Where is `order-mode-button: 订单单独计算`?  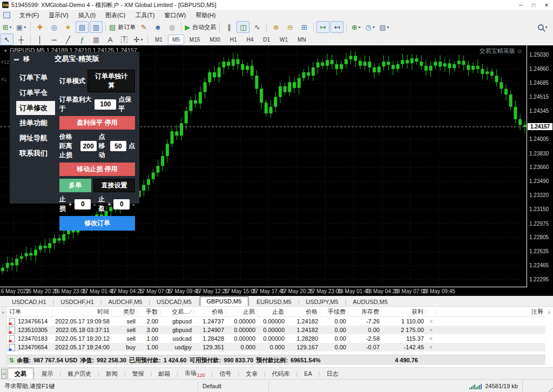 order-mode-button: 订单单独计算 is located at coordinates (111, 81).